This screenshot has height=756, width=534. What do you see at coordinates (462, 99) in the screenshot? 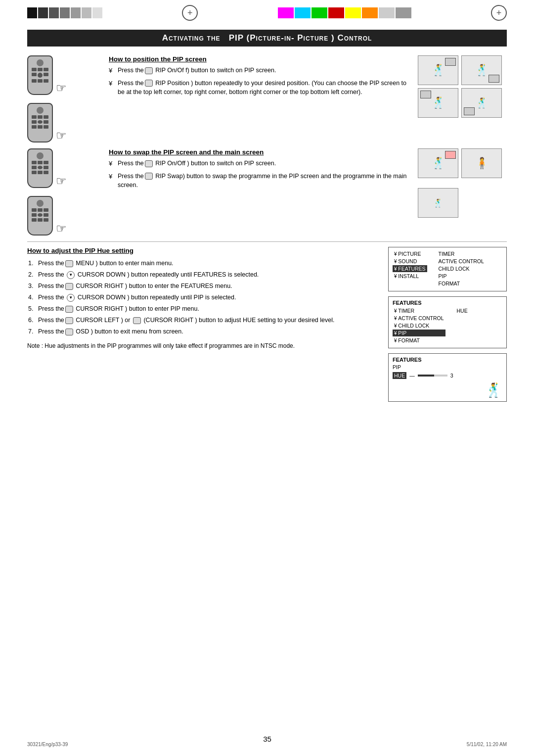
I see `pip-screenshots-1: 🕺 🕺 🕺 🕺` at bounding box center [462, 99].